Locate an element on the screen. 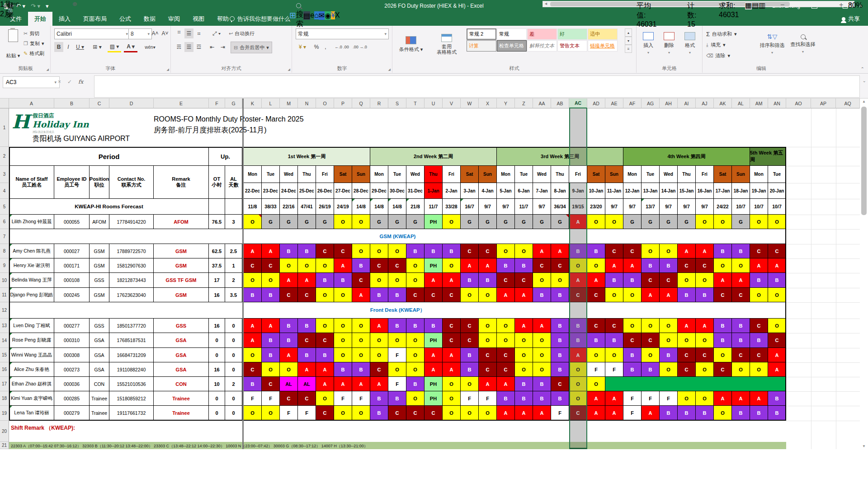  column-header: A is located at coordinates (32, 103).